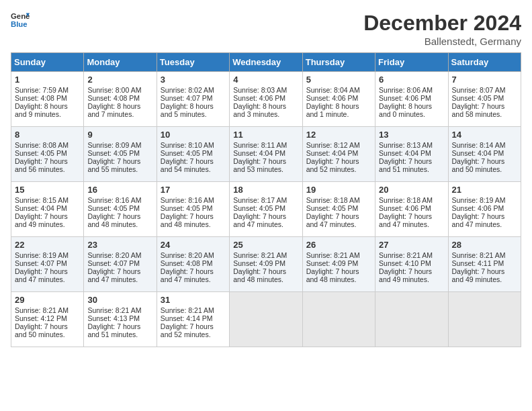  I want to click on table-row: 23Sunrise: 8:20 AMSunset: 4:07 PMDayligh…, so click(120, 265).